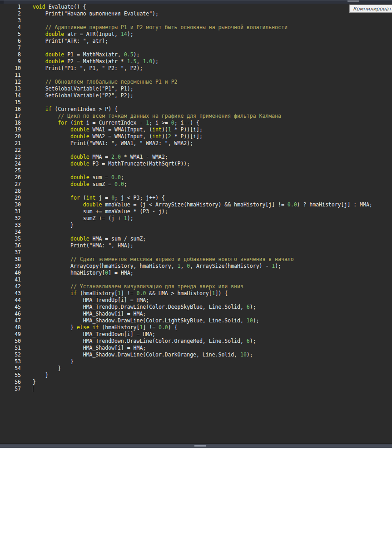  What do you see at coordinates (10, 335) in the screenshot?
I see `line-number: 49` at bounding box center [10, 335].